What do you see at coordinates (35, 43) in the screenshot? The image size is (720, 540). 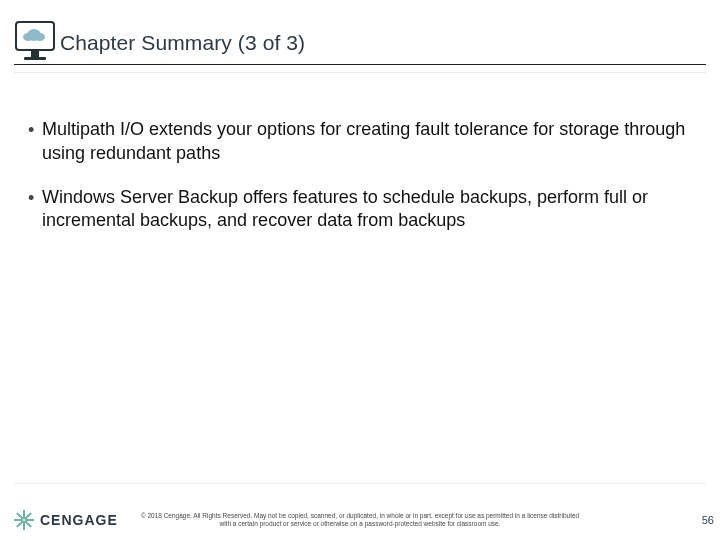 I see `monitor-cloud-icon` at bounding box center [35, 43].